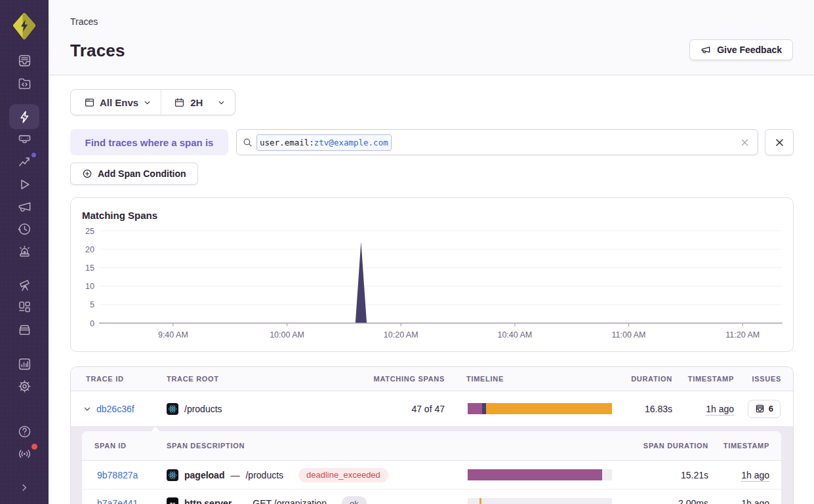  Describe the element at coordinates (779, 142) in the screenshot. I see `close-search-button` at that location.